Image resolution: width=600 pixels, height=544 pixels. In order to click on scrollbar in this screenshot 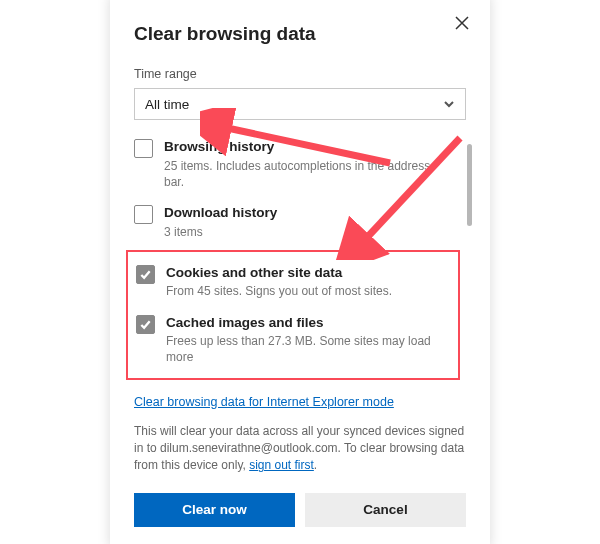, I will do `click(470, 185)`.